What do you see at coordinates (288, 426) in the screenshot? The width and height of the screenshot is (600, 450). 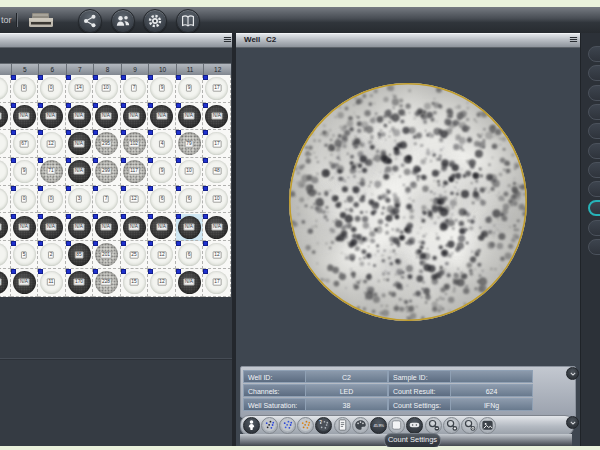 I see `spots-blue-icon` at bounding box center [288, 426].